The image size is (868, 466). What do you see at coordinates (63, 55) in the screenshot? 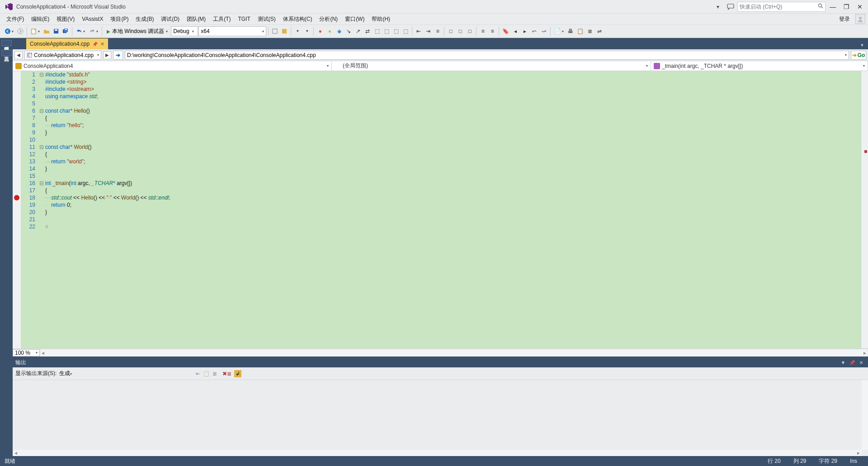
I see `file-selector-combo: c⁺ ConsoleApplication4.cpp ▾` at bounding box center [63, 55].